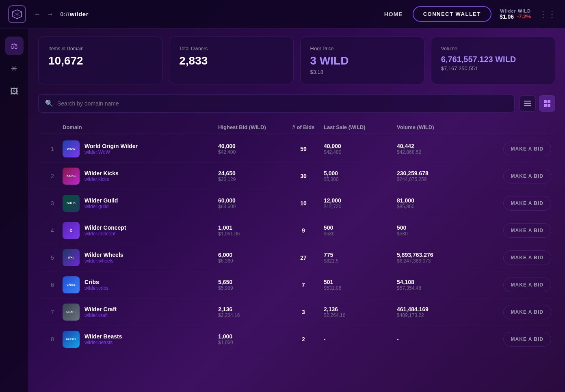 The image size is (565, 392). I want to click on domain-cell: GUILD Wilder Guild wilder.guild, so click(141, 203).